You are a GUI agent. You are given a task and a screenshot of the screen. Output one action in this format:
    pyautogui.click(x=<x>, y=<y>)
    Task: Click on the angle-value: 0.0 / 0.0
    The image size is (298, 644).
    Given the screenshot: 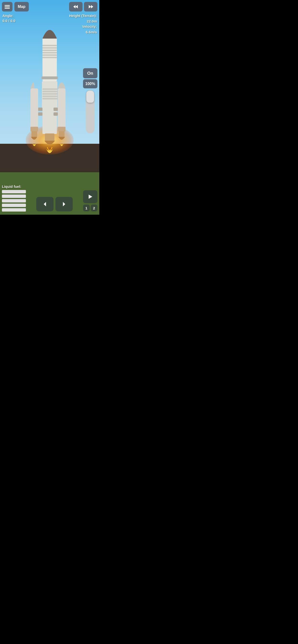 What is the action you would take?
    pyautogui.click(x=9, y=21)
    